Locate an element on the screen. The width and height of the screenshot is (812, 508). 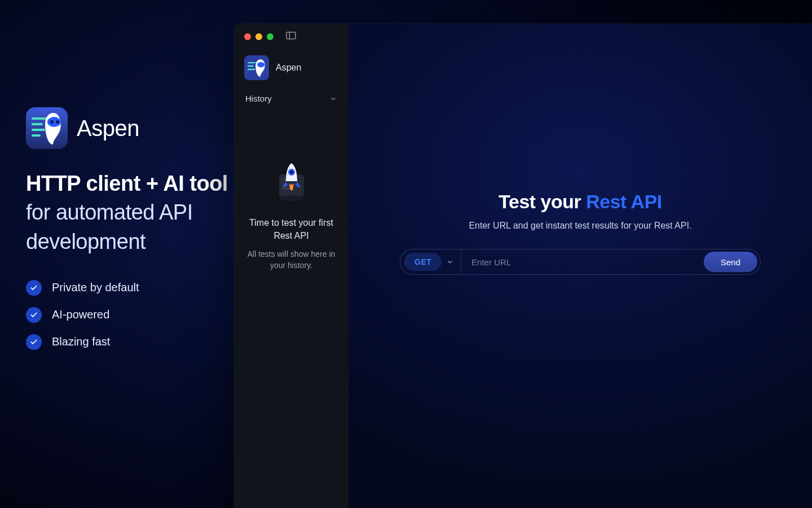
send-button: Send is located at coordinates (731, 262).